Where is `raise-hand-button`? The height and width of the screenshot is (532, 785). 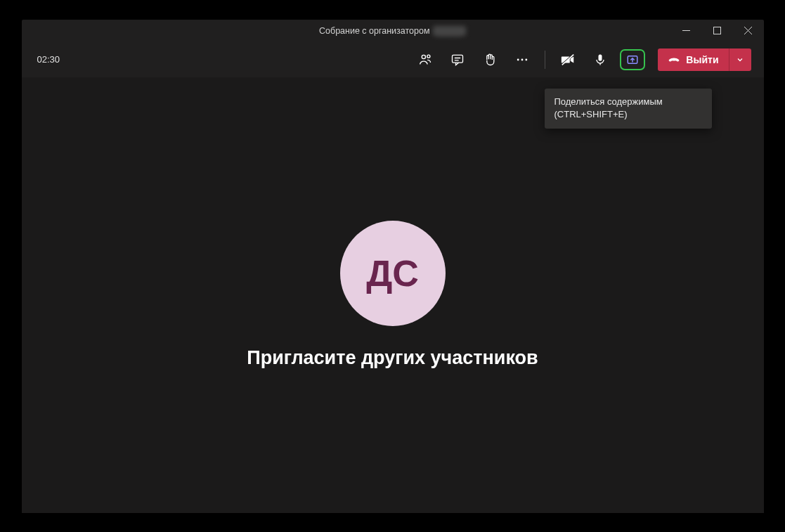
raise-hand-button is located at coordinates (490, 60).